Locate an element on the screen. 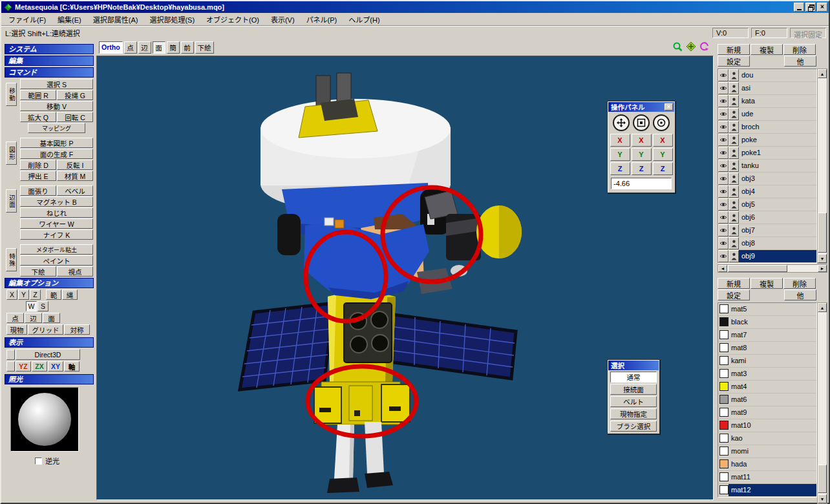  object-row: obj5 is located at coordinates (767, 205).